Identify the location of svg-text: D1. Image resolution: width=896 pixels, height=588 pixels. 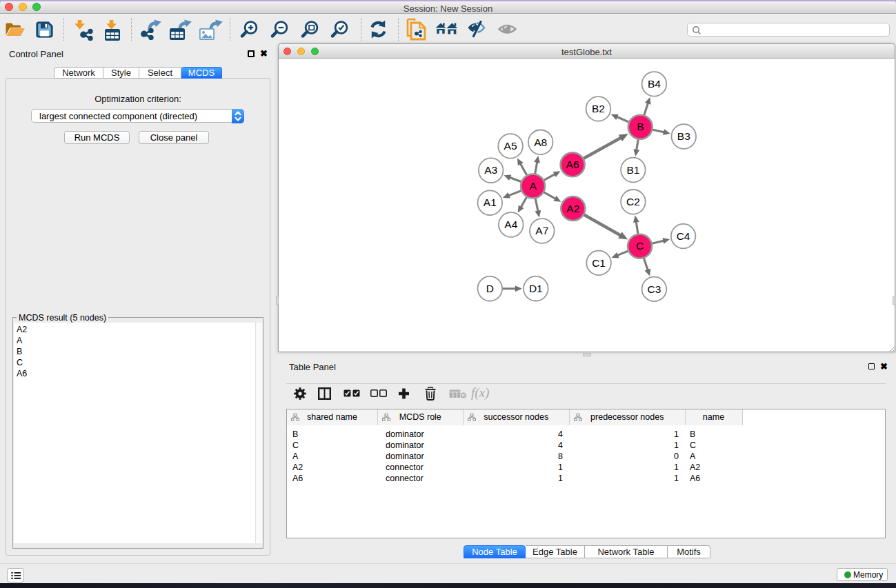
(536, 288).